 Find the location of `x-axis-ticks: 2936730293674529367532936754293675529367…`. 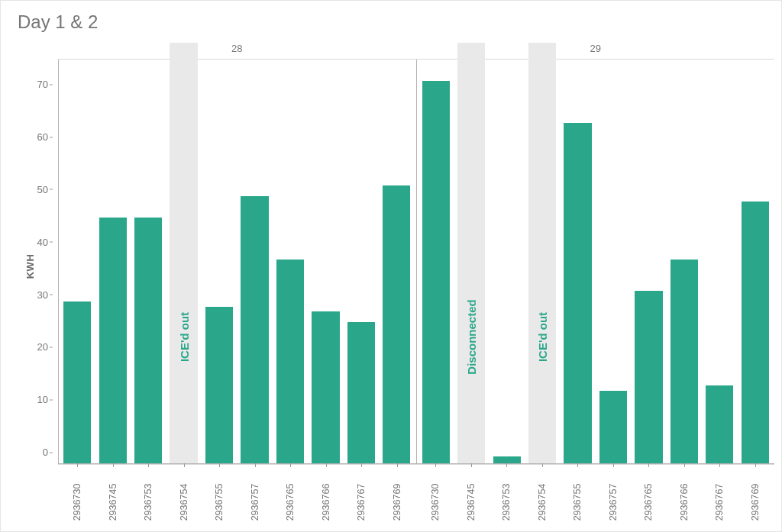

x-axis-ticks: 2936730293674529367532936754293675529367… is located at coordinates (416, 498).